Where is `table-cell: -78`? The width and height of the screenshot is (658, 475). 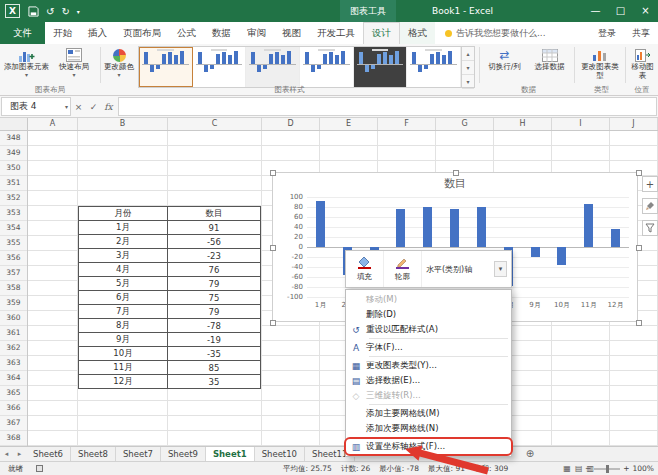 table-cell: -78 is located at coordinates (214, 326).